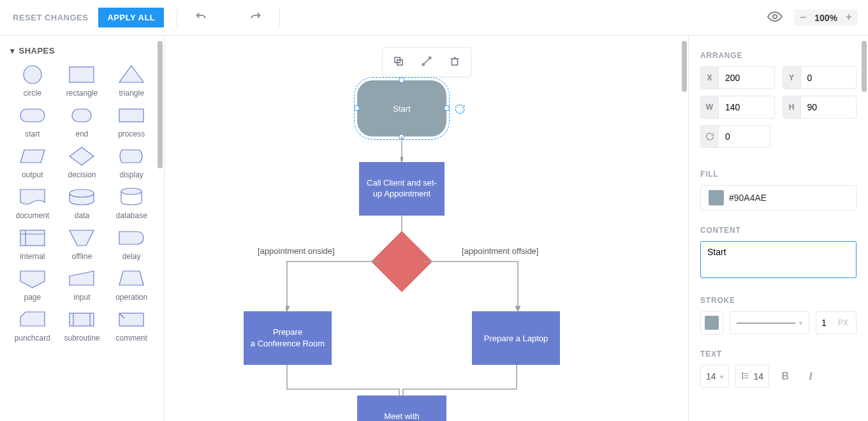 This screenshot has height=421, width=868. Describe the element at coordinates (82, 121) in the screenshot. I see `shape-end: end` at that location.